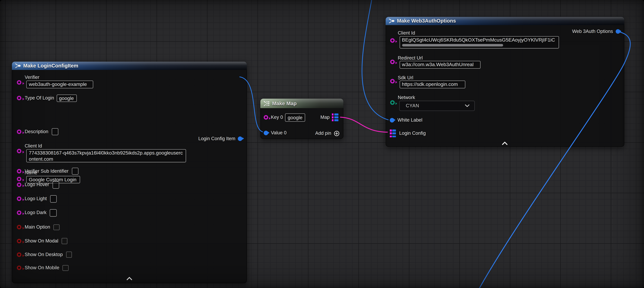  Describe the element at coordinates (44, 255) in the screenshot. I see `show-on-desktop-label: Show On Desktop` at that location.